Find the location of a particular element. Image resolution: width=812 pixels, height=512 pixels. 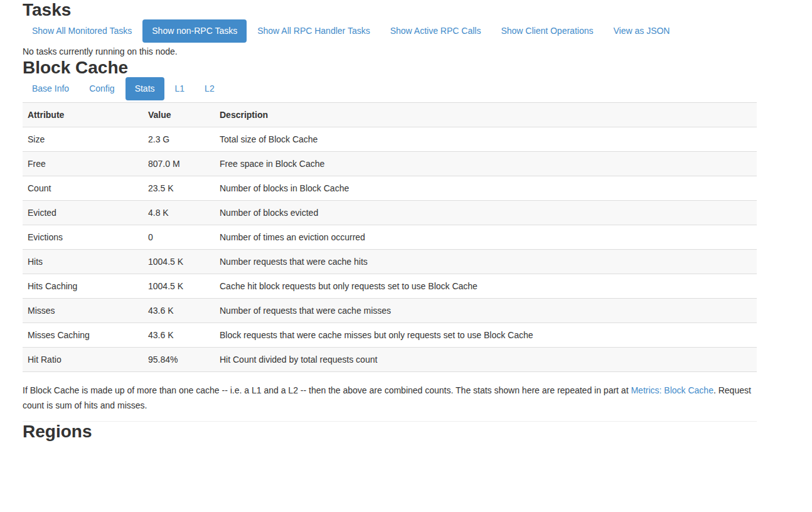

table-row-evicted: Evicted 4.8 K Number of blocks evicted is located at coordinates (390, 213).